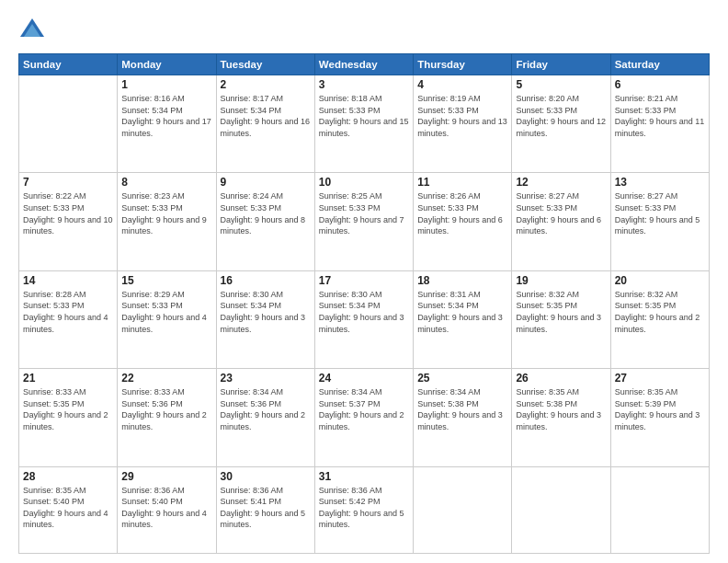  Describe the element at coordinates (68, 477) in the screenshot. I see `day-number: 28` at that location.